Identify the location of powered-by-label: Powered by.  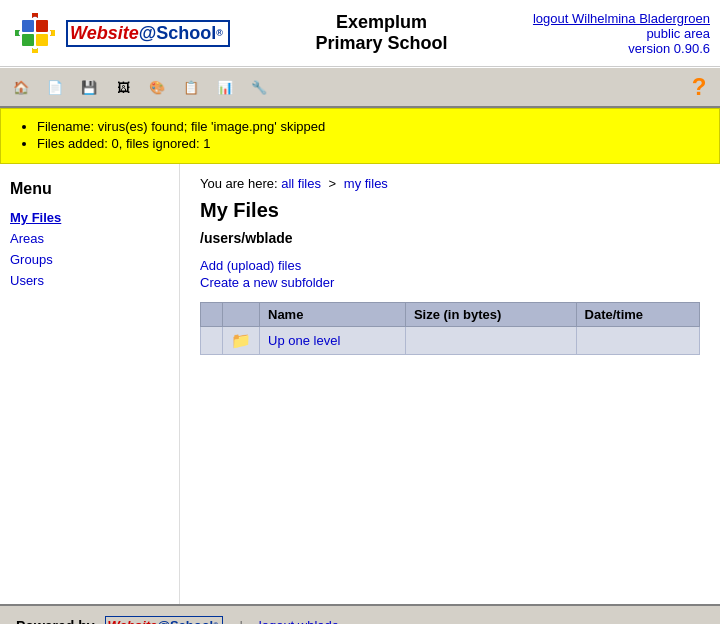
(56, 622).